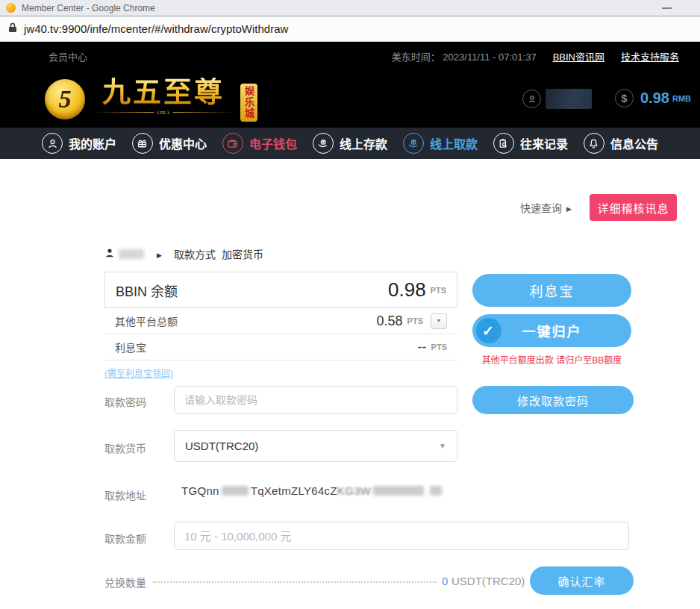 The image size is (700, 609). What do you see at coordinates (10, 7) in the screenshot?
I see `site-favicon` at bounding box center [10, 7].